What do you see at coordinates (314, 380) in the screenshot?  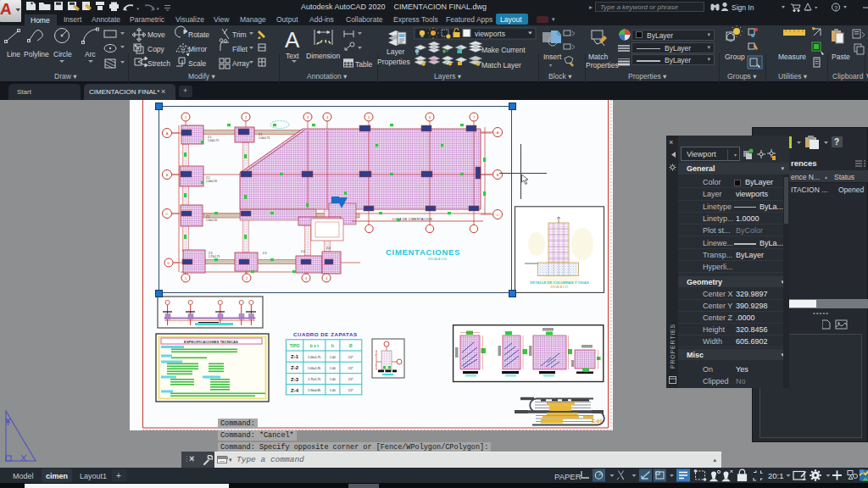 I see `svg-text: 1.75x1.75` at bounding box center [314, 380].